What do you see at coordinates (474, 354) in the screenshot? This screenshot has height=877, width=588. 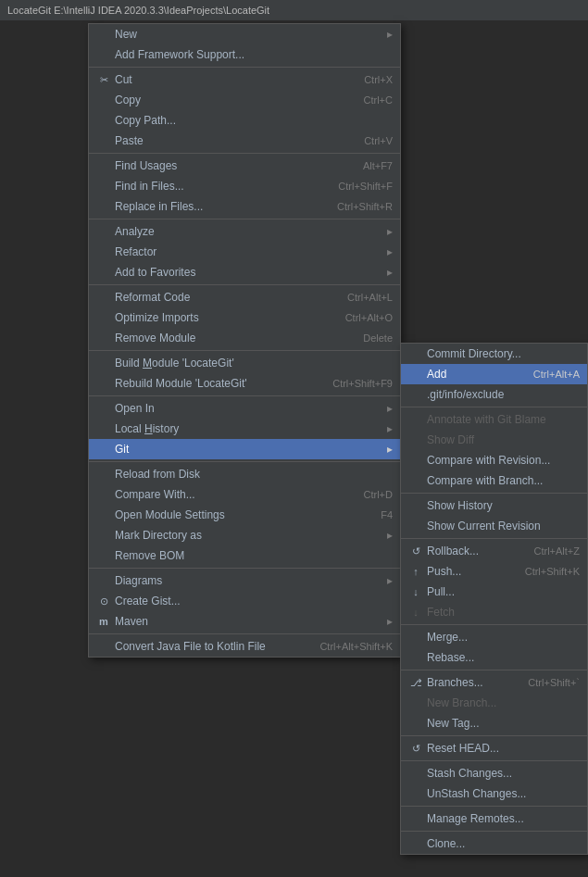 I see `menu-item-label: Commit Directory...` at bounding box center [474, 354].